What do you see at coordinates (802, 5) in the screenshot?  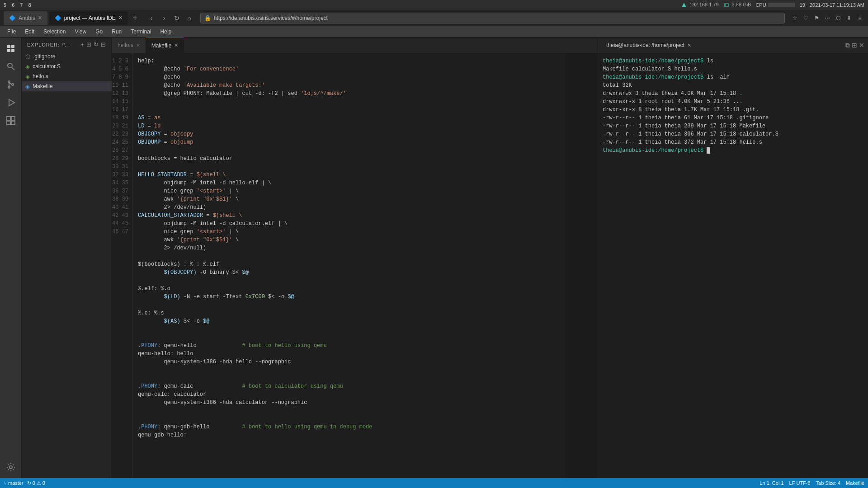 I see `notification-count: 19` at bounding box center [802, 5].